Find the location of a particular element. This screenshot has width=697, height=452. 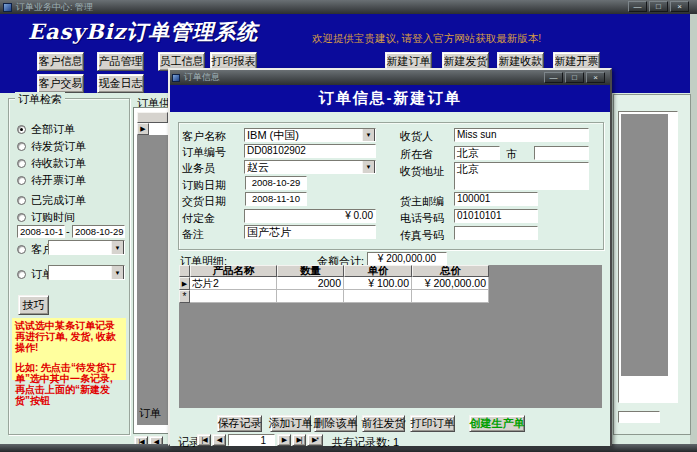

radio-to-invoice-orders: 待开票订单 is located at coordinates (52, 180).